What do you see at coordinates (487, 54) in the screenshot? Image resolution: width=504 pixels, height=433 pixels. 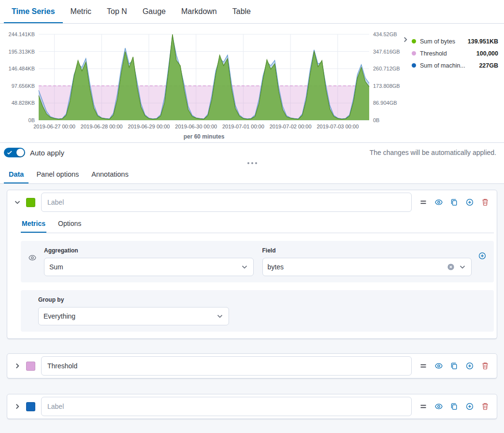 I see `legend-value: 100,000` at bounding box center [487, 54].